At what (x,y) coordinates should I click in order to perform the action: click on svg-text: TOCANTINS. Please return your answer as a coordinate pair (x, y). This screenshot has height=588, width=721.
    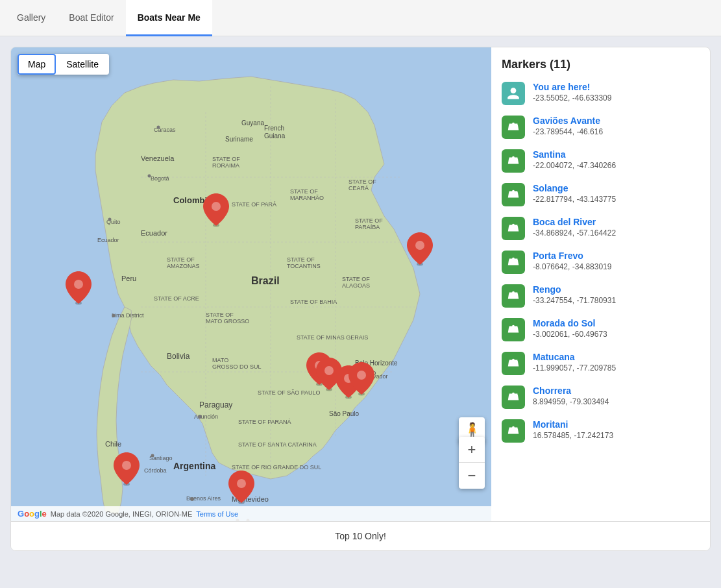
    Looking at the image, I should click on (304, 266).